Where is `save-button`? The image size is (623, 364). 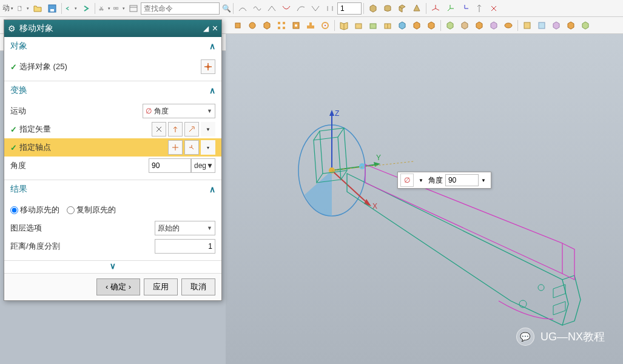 save-button is located at coordinates (52, 8).